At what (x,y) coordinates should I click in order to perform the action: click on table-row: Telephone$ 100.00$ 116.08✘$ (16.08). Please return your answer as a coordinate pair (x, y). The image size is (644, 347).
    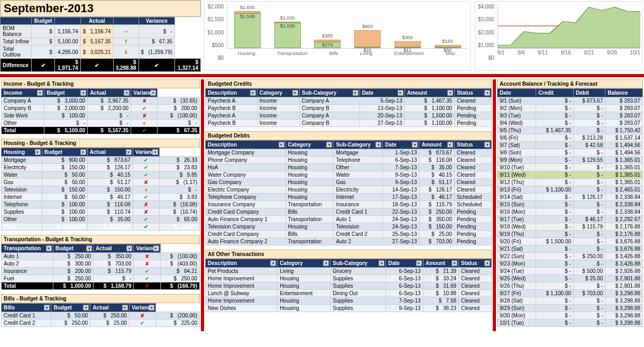
    Looking at the image, I should click on (100, 205).